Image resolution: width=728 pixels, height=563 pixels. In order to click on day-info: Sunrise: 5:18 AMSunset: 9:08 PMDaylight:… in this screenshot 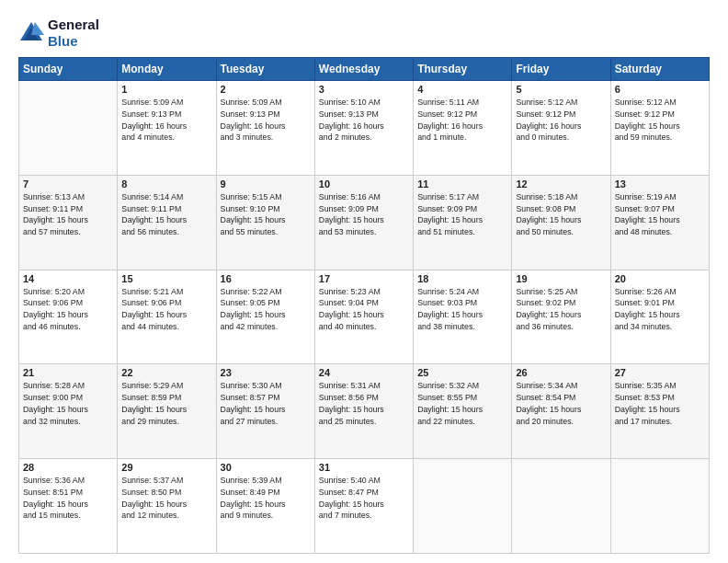, I will do `click(561, 215)`.